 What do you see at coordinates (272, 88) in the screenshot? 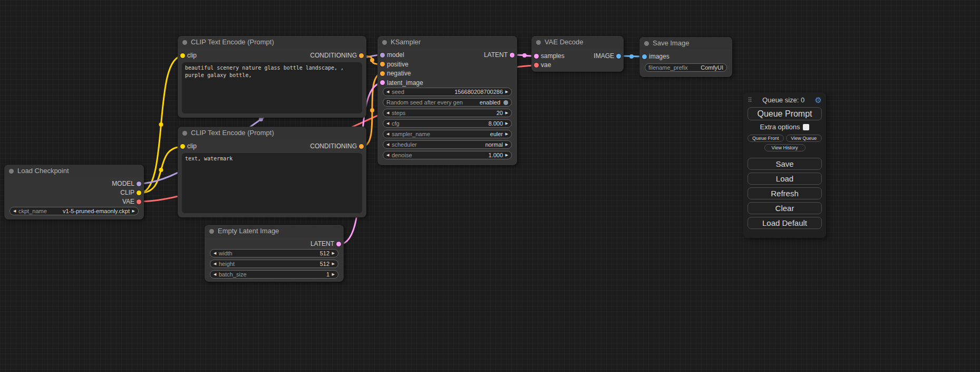
I see `prompt-text-area: beautiful scenery nature glass bottle la…` at bounding box center [272, 88].